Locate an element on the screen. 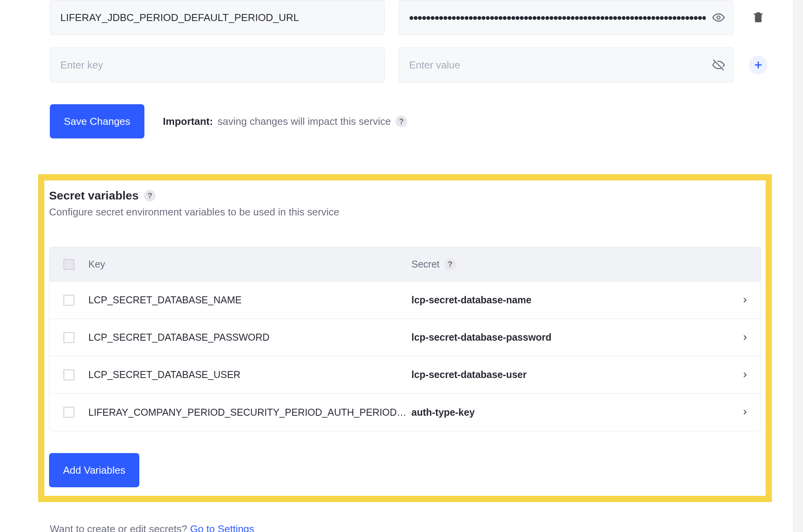 This screenshot has height=532, width=803. env-var-new-value-wrap is located at coordinates (566, 65).